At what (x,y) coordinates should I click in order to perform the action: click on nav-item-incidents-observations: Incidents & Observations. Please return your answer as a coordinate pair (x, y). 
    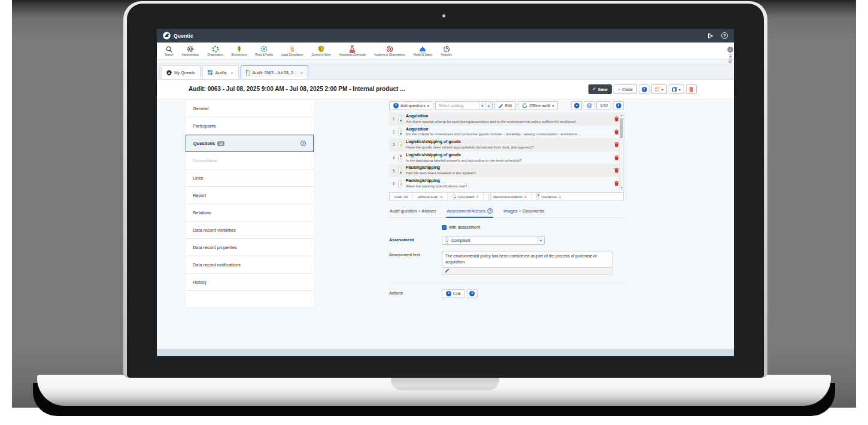
    Looking at the image, I should click on (389, 51).